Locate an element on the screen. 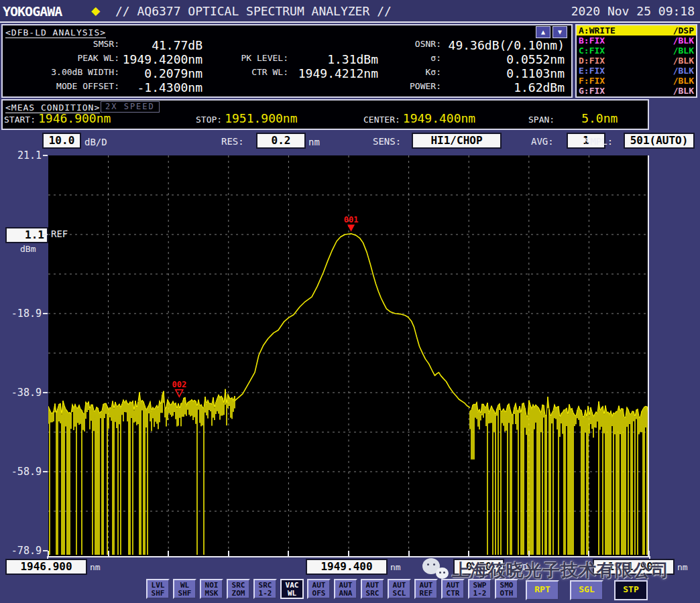 The image size is (700, 603). analysis-panel-title: <DFB-LD ANALYSIS> is located at coordinates (56, 33).